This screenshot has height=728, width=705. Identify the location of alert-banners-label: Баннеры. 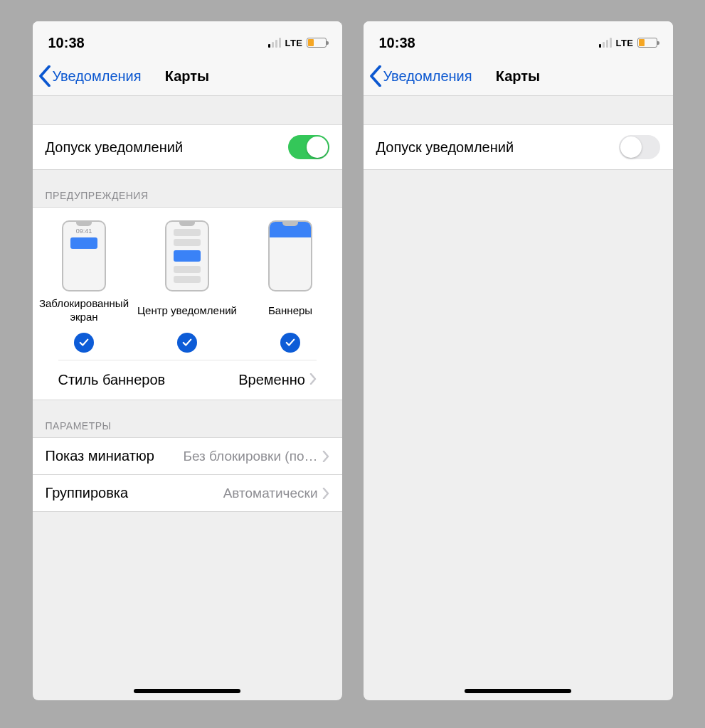
(290, 311).